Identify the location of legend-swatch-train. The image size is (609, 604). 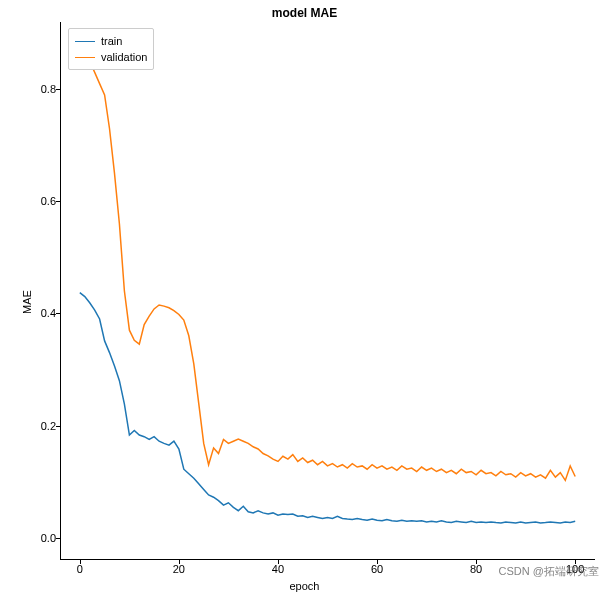
(85, 42).